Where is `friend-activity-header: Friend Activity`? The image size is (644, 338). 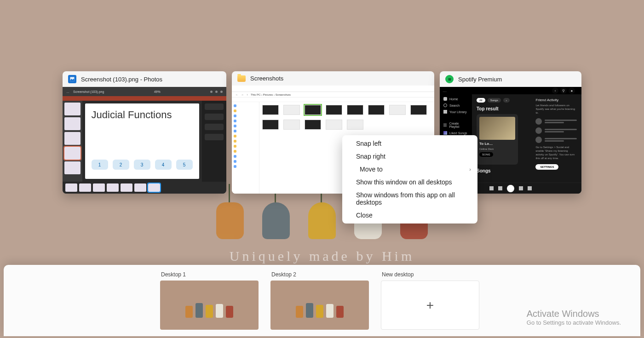 friend-activity-header: Friend Activity is located at coordinates (556, 100).